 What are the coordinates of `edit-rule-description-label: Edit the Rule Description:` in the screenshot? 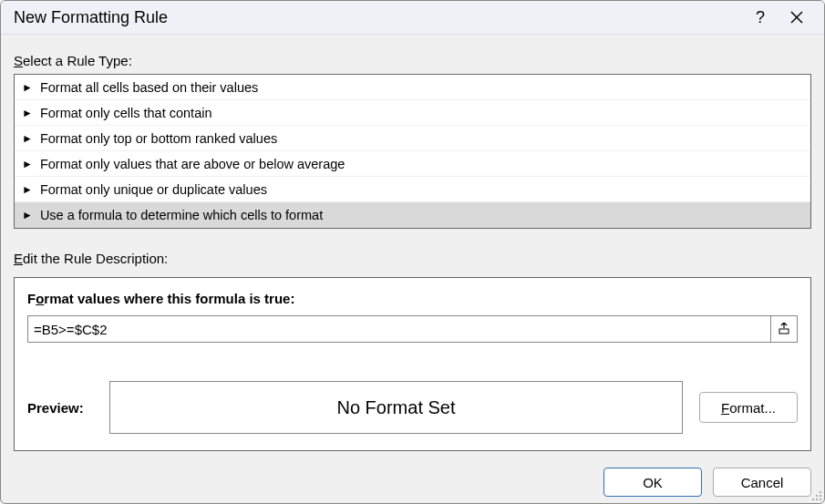 It's located at (412, 259).